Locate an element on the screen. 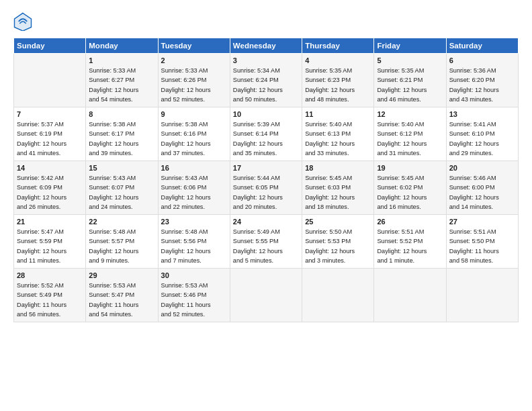 This screenshot has width=532, height=411. day-number: 15 is located at coordinates (122, 168).